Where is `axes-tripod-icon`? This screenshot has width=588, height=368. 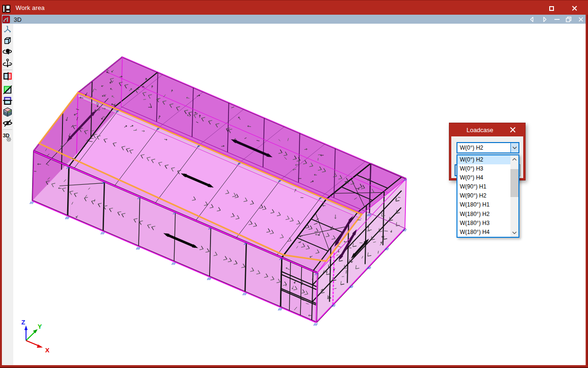 axes-tripod-icon is located at coordinates (8, 29).